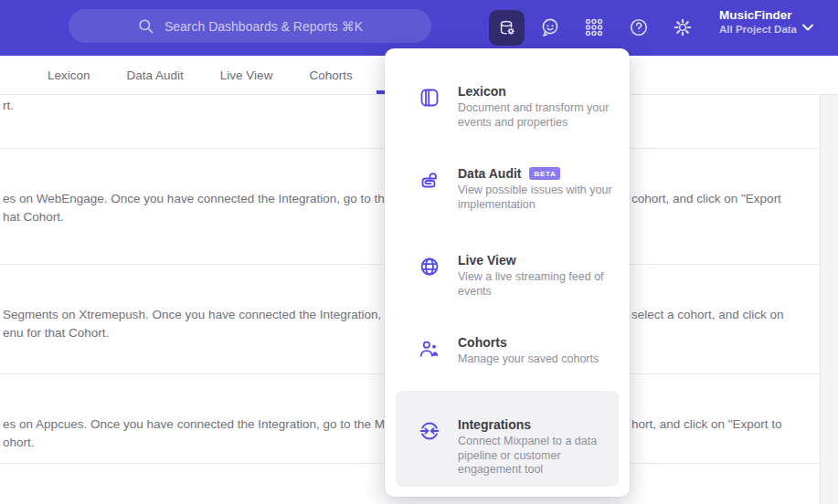 The width and height of the screenshot is (838, 504). Describe the element at coordinates (538, 115) in the screenshot. I see `menu-item-description: Document and transform your events and p…` at that location.